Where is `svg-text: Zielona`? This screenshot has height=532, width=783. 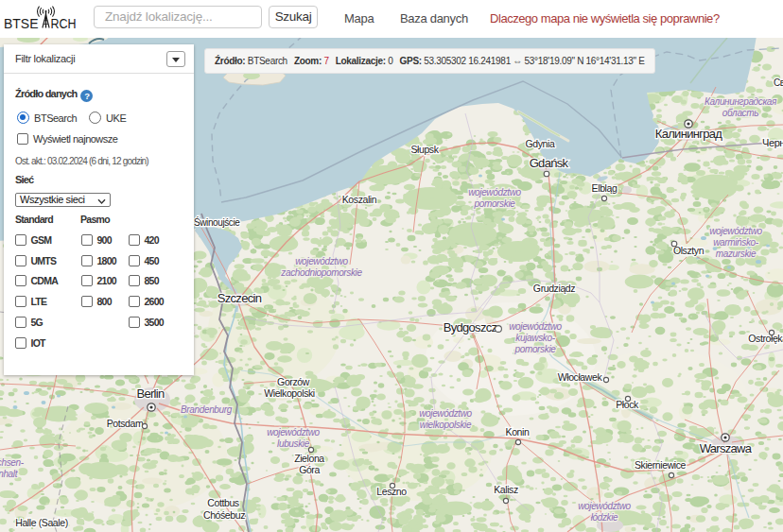 svg-text: Zielona is located at coordinates (309, 458).